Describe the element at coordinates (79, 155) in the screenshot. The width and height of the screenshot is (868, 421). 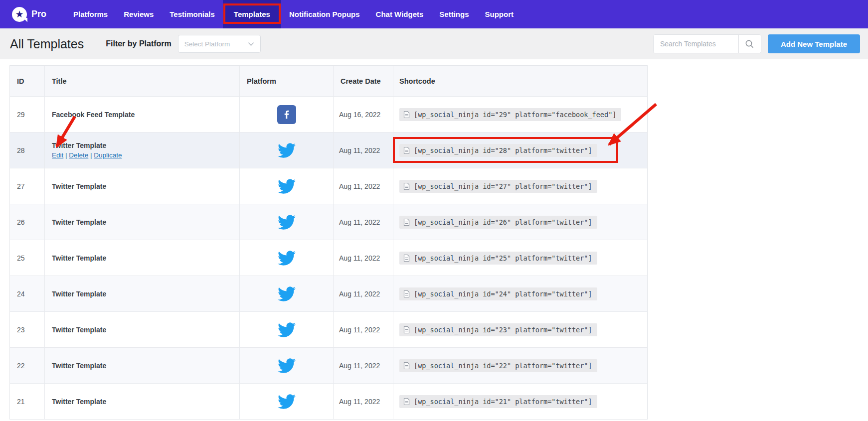
I see `delete-link: Delete` at that location.